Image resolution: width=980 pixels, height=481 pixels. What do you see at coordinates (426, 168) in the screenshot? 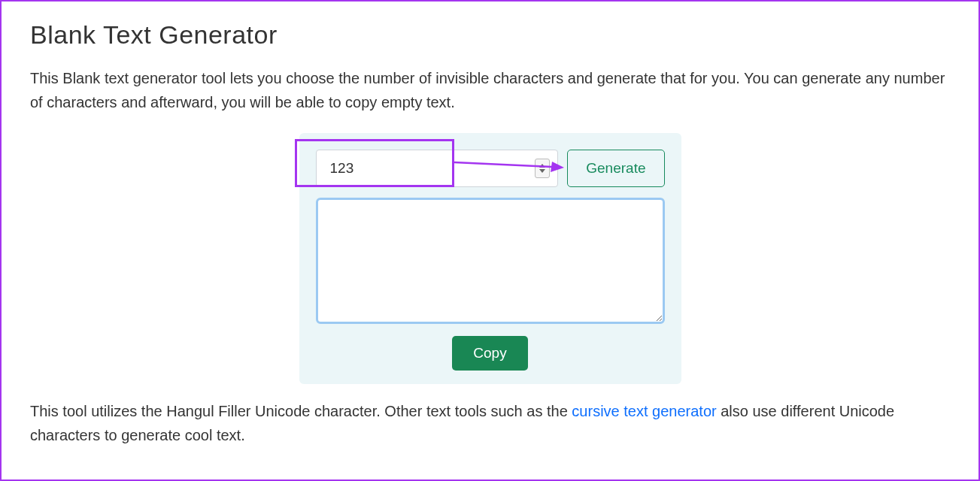
I see `number-input` at bounding box center [426, 168].